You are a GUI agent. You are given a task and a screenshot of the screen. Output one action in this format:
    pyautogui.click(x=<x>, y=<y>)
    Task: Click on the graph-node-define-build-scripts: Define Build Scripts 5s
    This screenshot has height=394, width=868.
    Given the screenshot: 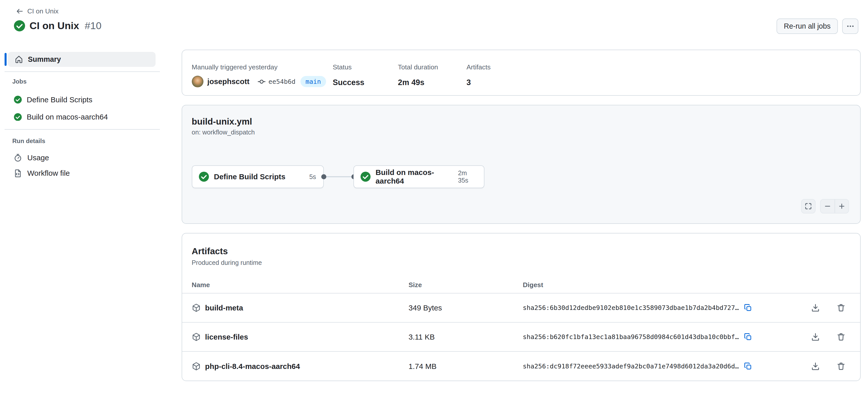 What is the action you would take?
    pyautogui.click(x=258, y=177)
    